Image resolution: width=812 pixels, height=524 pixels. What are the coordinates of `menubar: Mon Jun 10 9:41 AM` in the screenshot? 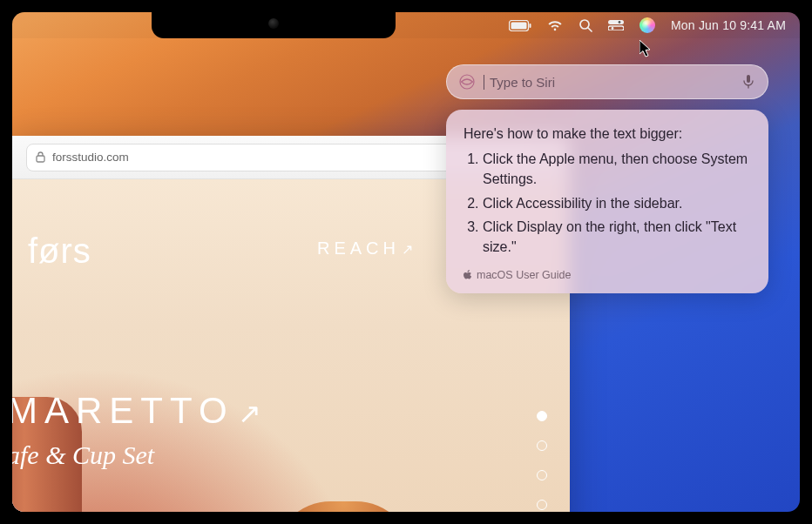 It's located at (406, 25).